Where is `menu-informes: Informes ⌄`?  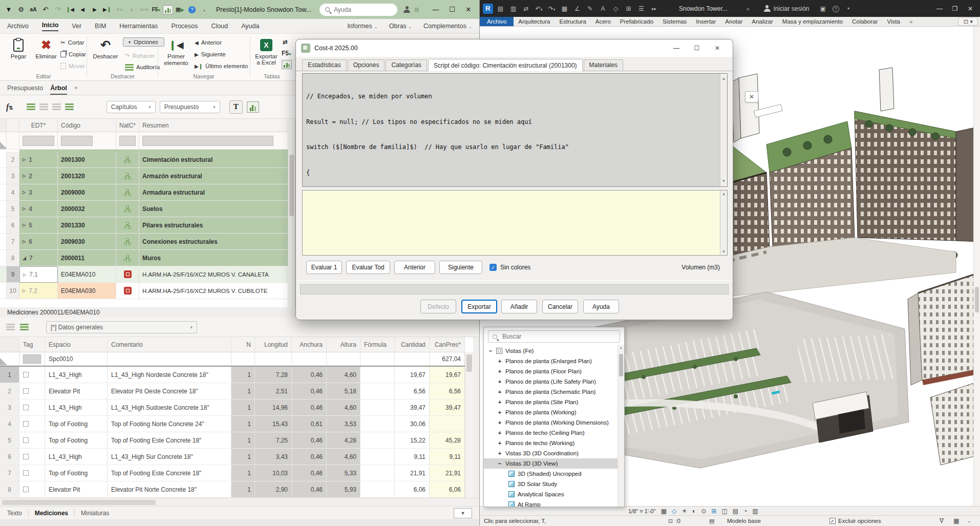 menu-informes: Informes ⌄ is located at coordinates (363, 26).